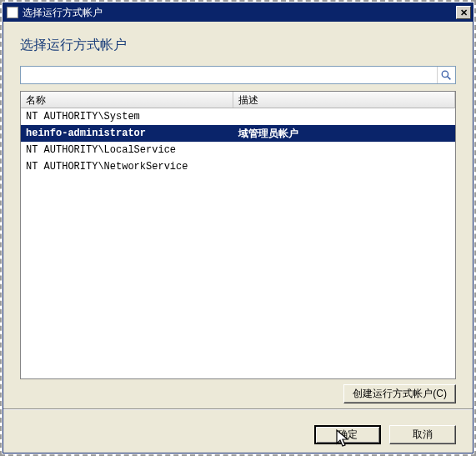 This screenshot has height=456, width=476. Describe the element at coordinates (446, 75) in the screenshot. I see `search-button` at that location.